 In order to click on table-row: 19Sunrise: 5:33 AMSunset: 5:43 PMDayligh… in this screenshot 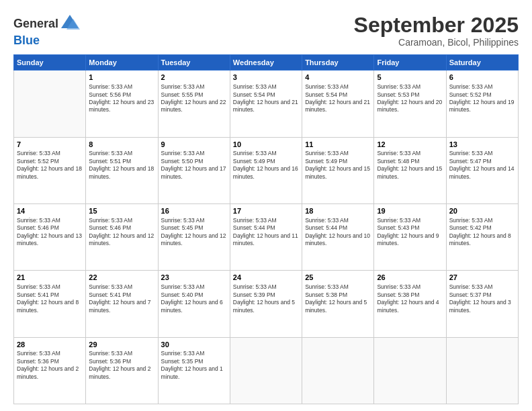, I will do `click(410, 236)`.